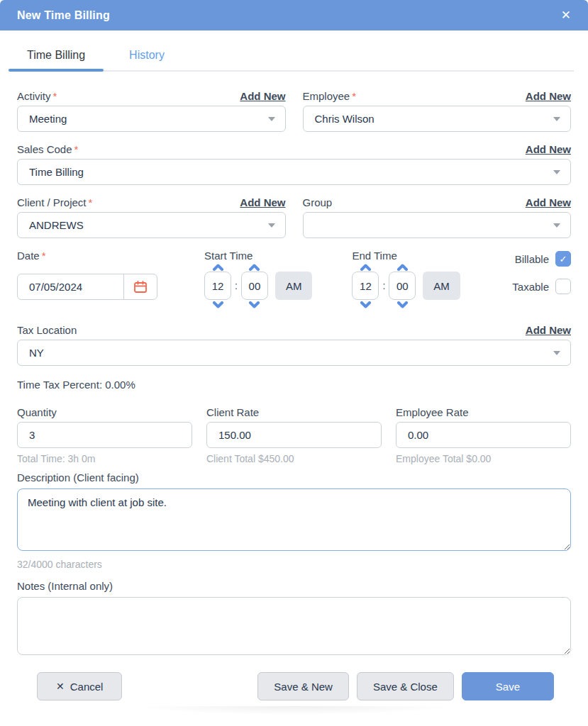  Describe the element at coordinates (318, 203) in the screenshot. I see `group-label: Group` at that location.